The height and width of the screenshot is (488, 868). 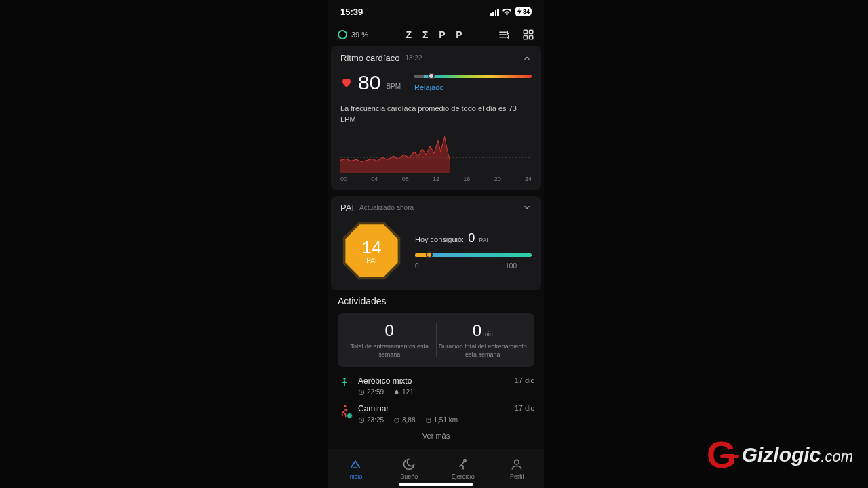 I want to click on aerobic-icon, so click(x=344, y=383).